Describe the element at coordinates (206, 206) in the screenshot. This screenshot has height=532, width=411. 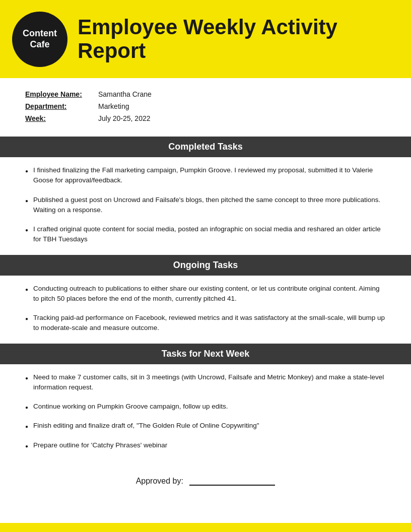
I see `list-item: Published a guest post on Uncrowd and Fa…` at that location.